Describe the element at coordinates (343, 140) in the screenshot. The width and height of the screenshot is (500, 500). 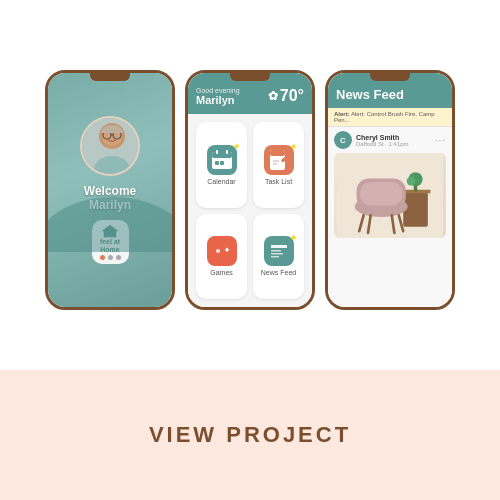
I see `post-avatar: C` at that location.